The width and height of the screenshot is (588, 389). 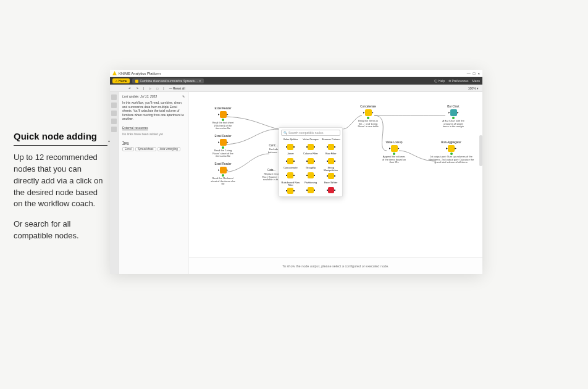 I want to click on concatenate-icon, so click(x=368, y=112).